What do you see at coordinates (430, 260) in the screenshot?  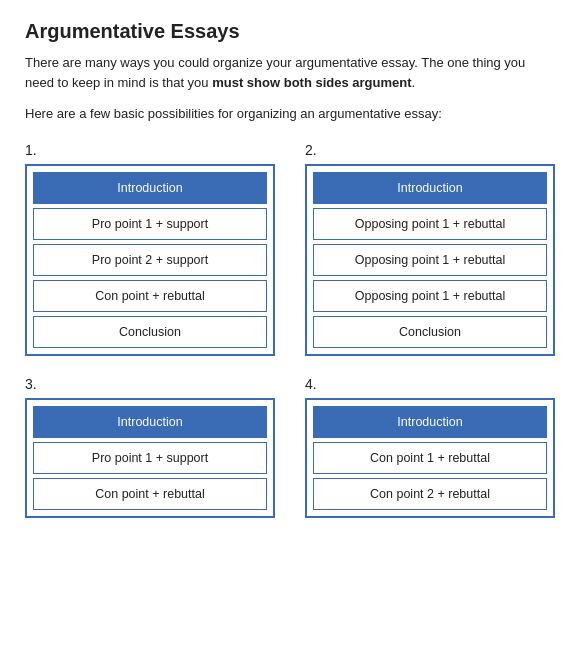 I see `outline-cell-2-3: Opposing point 1 + rebuttal` at bounding box center [430, 260].